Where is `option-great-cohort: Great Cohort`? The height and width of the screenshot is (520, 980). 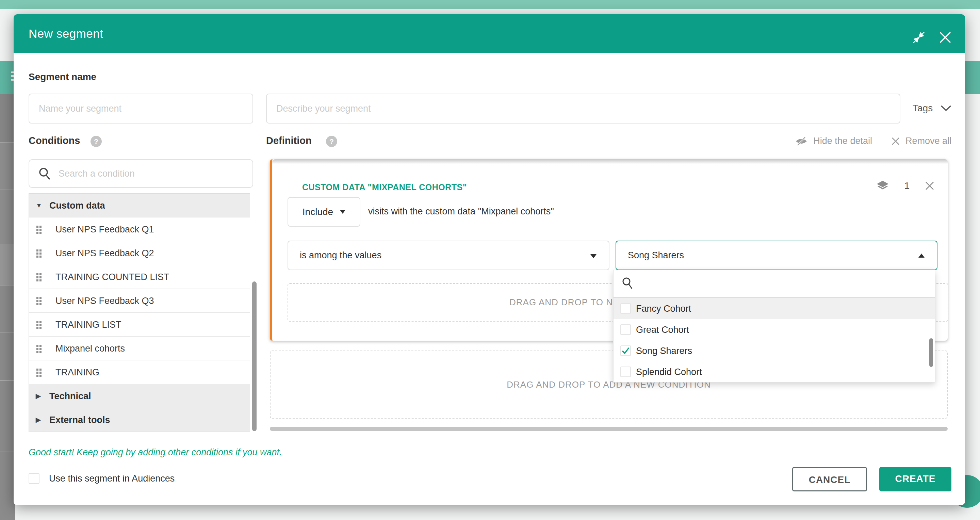 option-great-cohort: Great Cohort is located at coordinates (774, 330).